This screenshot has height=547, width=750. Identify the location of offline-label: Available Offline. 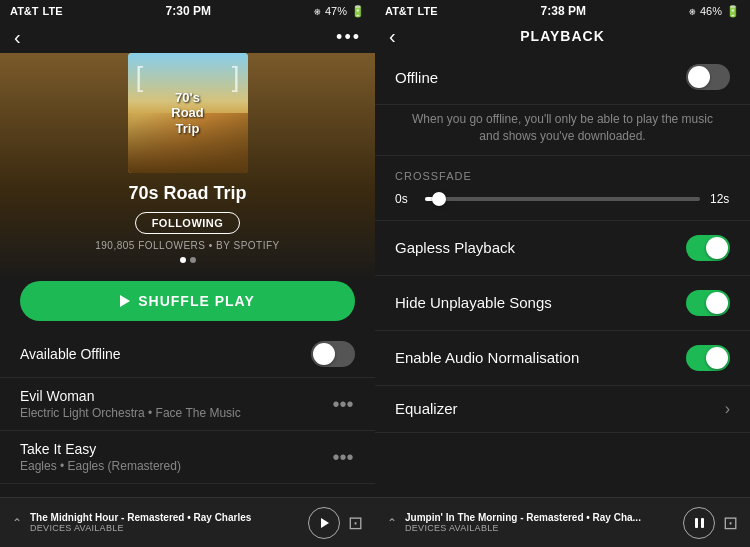
(70, 354).